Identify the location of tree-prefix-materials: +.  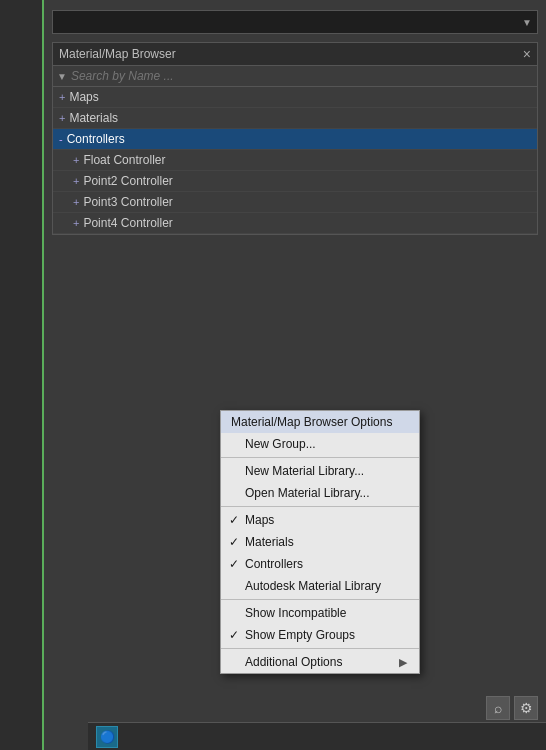
(62, 118).